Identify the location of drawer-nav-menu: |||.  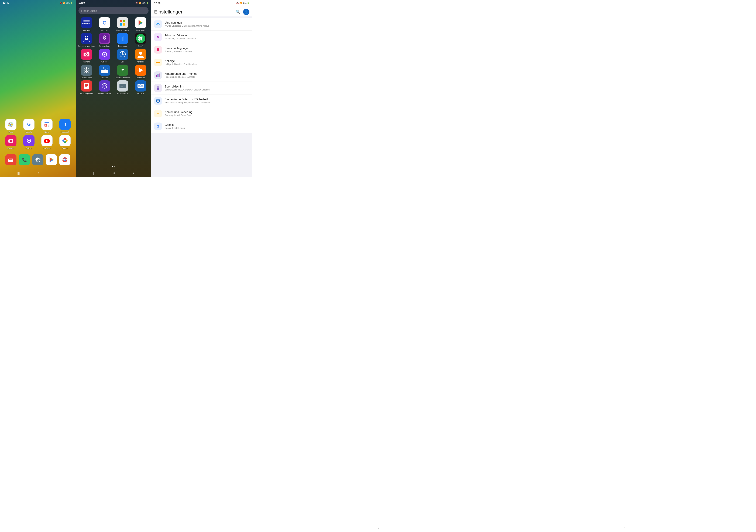
(94, 173).